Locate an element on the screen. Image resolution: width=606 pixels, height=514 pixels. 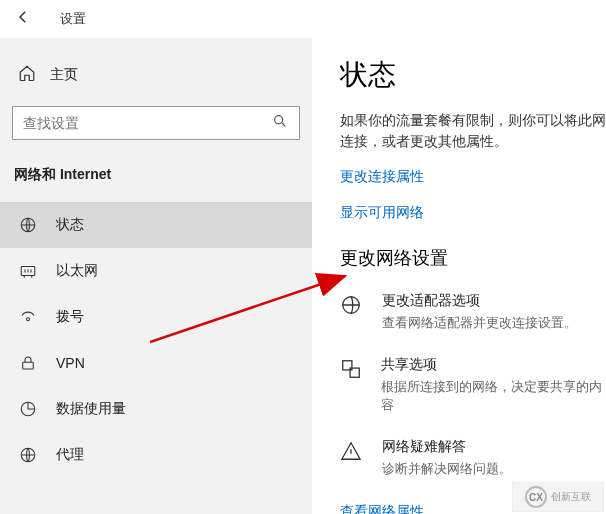
desc-line2: 连接，或者更改其他属性。 is located at coordinates (424, 141).